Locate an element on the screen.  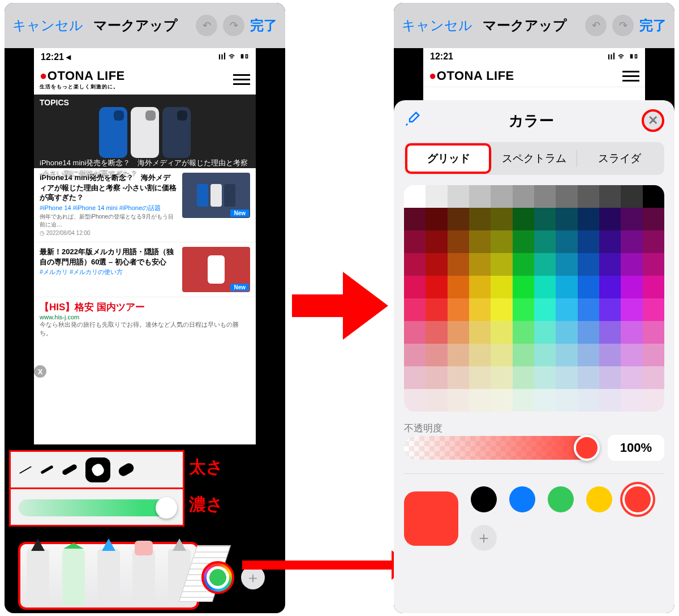
add-preset-button: ＋ is located at coordinates (484, 538).